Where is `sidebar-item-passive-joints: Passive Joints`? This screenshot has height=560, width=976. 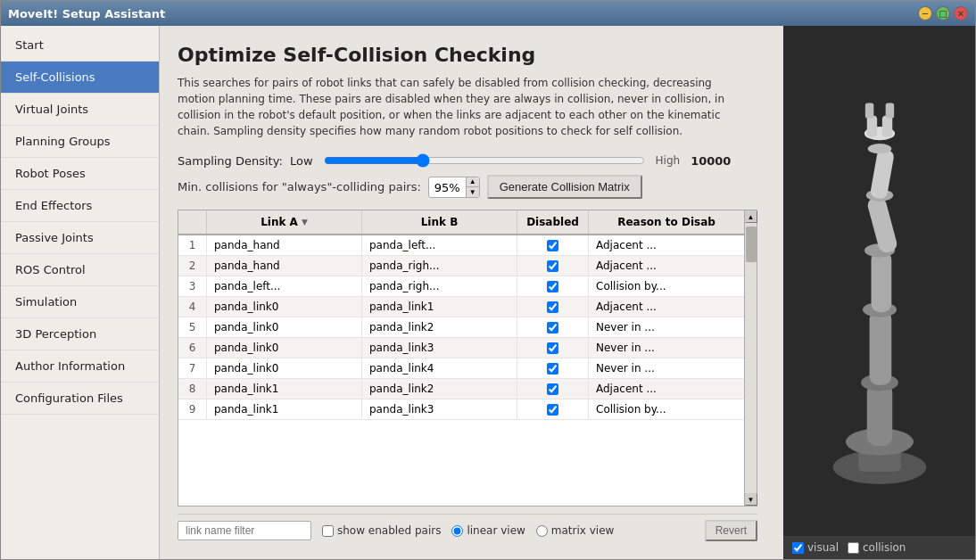
sidebar-item-passive-joints: Passive Joints is located at coordinates (80, 238).